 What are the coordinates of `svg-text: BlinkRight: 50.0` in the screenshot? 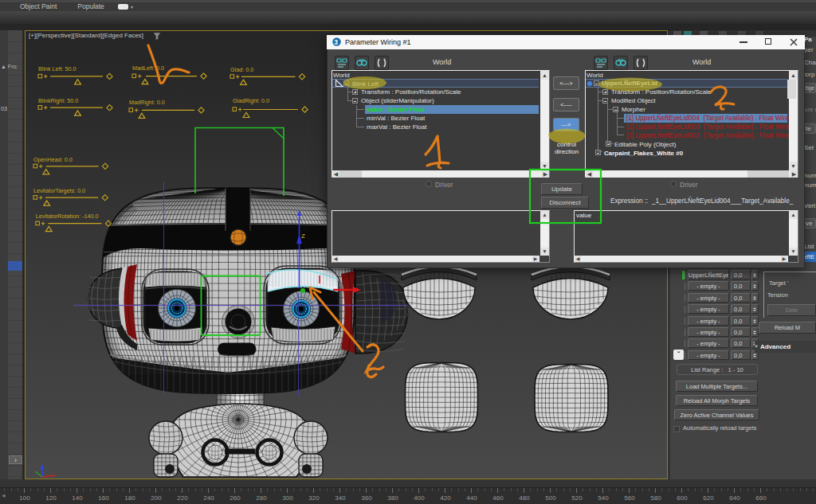 It's located at (58, 100).